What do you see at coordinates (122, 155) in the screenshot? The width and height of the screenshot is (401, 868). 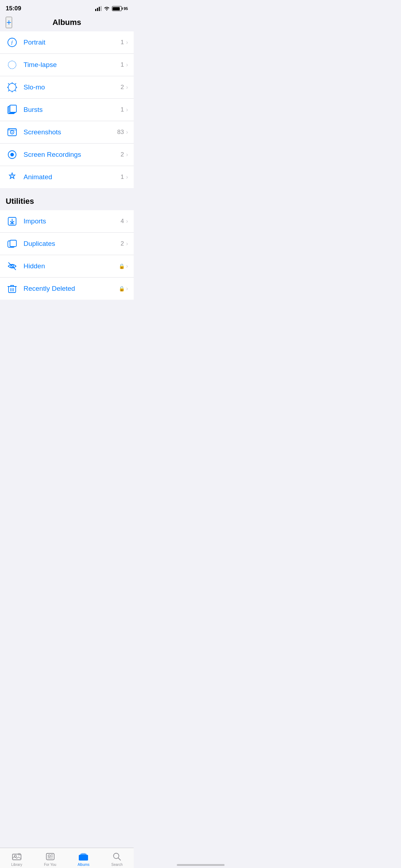 I see `screenrecordings-count: 2` at bounding box center [122, 155].